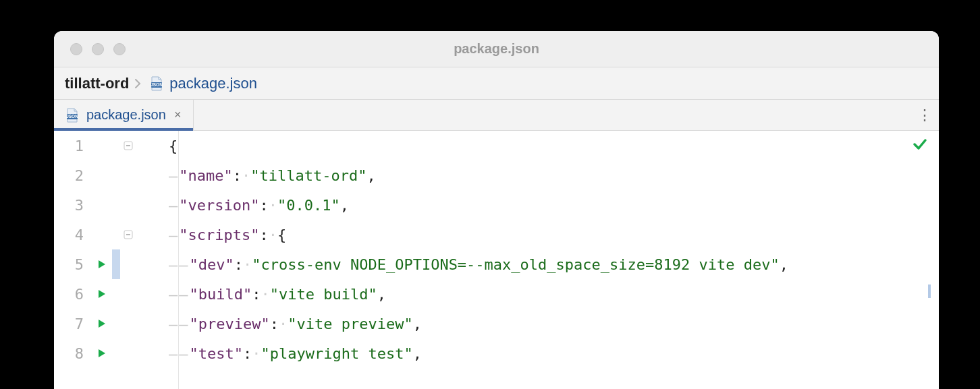 This screenshot has width=980, height=389. What do you see at coordinates (497, 49) in the screenshot?
I see `titlebar: package.json` at bounding box center [497, 49].